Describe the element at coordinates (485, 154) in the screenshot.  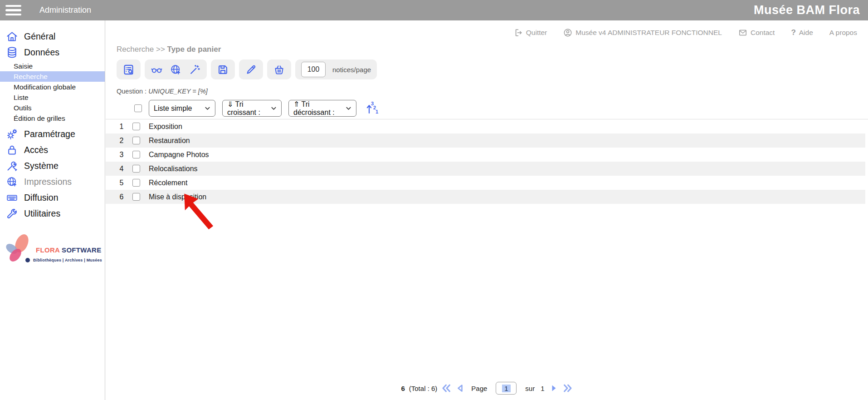
I see `table-row: 3 Campagne Photos` at that location.